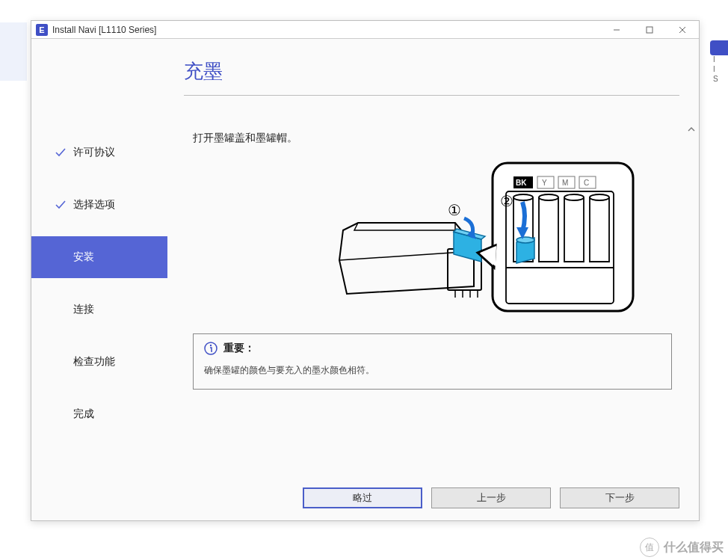 Image resolution: width=728 pixels, height=560 pixels. I want to click on step-check: 检查功能, so click(108, 362).